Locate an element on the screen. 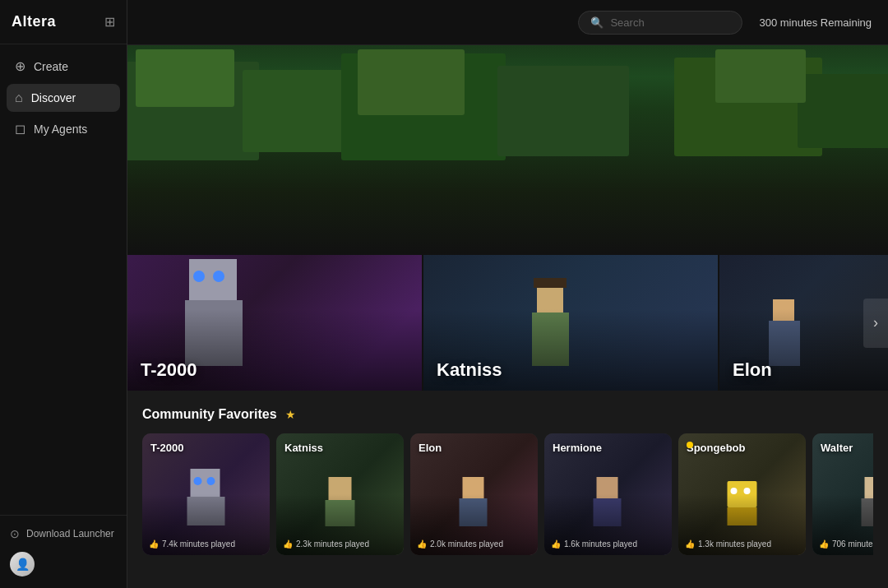 This screenshot has height=588, width=888. agent-card-name-katniss: Katniss is located at coordinates (304, 447).